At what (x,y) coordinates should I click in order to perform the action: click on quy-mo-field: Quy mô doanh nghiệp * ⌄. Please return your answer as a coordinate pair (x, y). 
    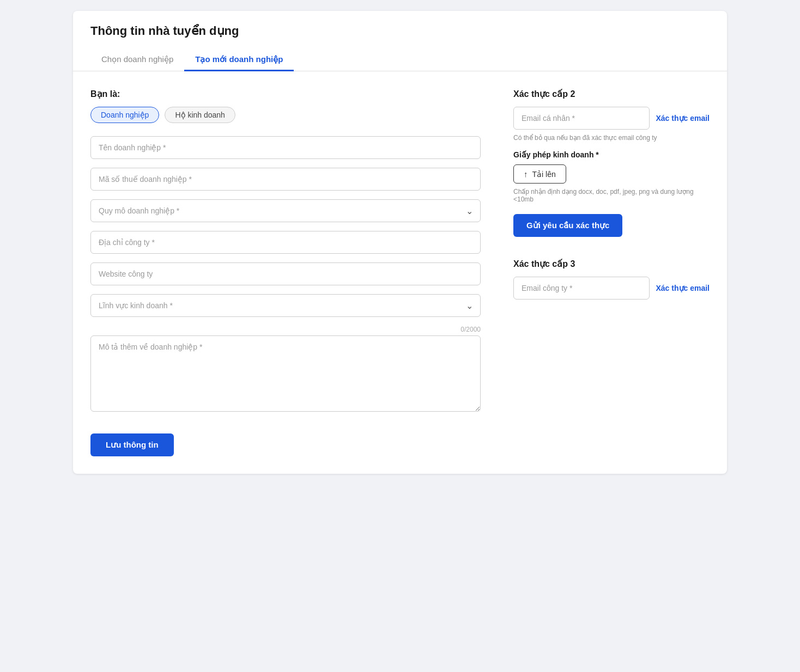
    Looking at the image, I should click on (286, 211).